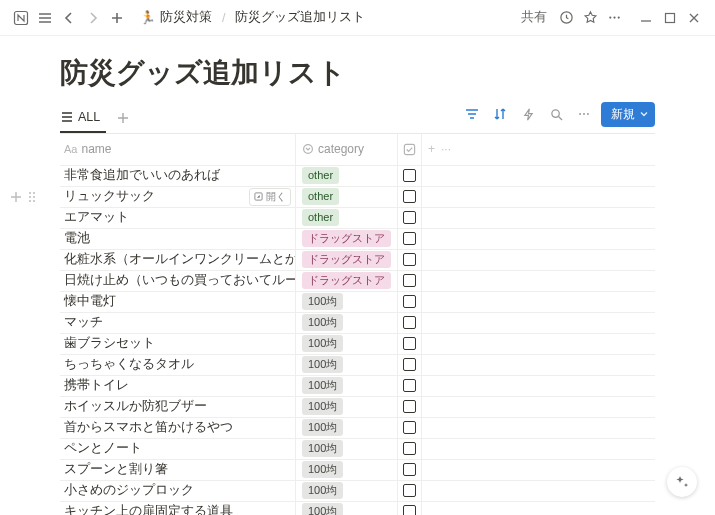  Describe the element at coordinates (45, 18) in the screenshot. I see `hamburger-icon` at that location.